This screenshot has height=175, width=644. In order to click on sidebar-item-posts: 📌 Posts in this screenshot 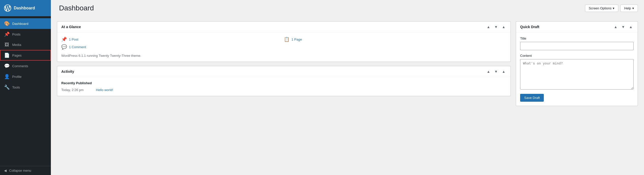, I will do `click(25, 34)`.